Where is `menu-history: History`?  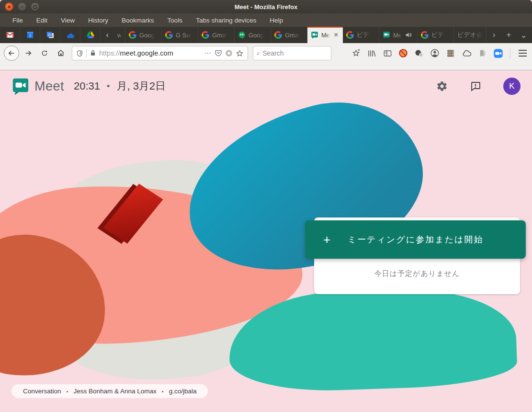 menu-history: History is located at coordinates (98, 20).